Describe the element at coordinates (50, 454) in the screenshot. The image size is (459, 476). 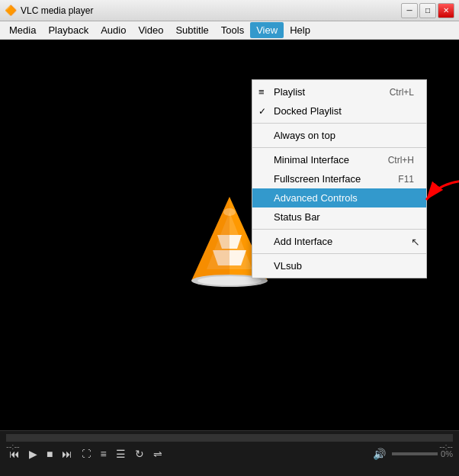
I see `stop-button: ■` at that location.